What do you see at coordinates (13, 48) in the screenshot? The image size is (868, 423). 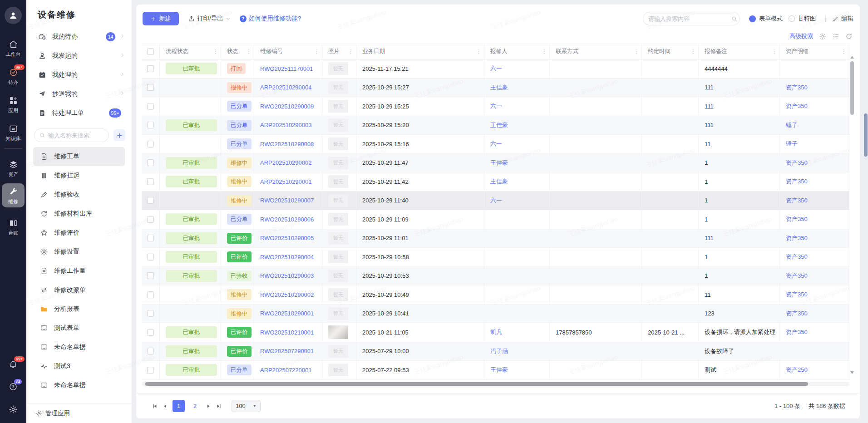 I see `rail-item-home: 工作台` at bounding box center [13, 48].